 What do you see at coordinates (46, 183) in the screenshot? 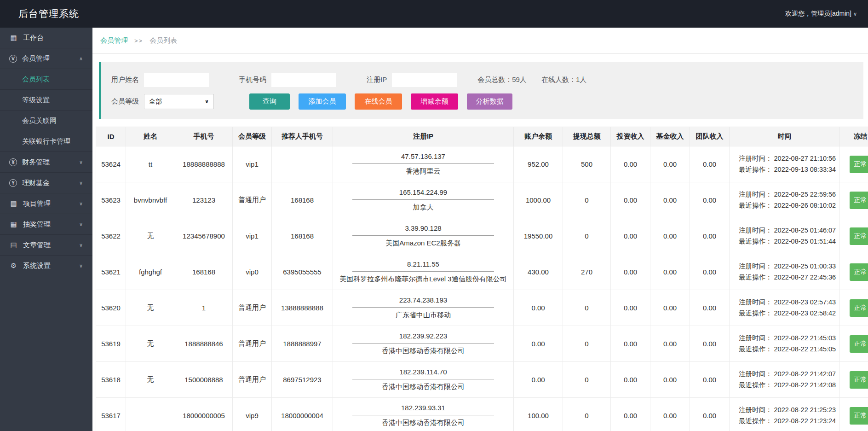
I see `sidebar-item-3: ¥理财基金∨` at bounding box center [46, 183].